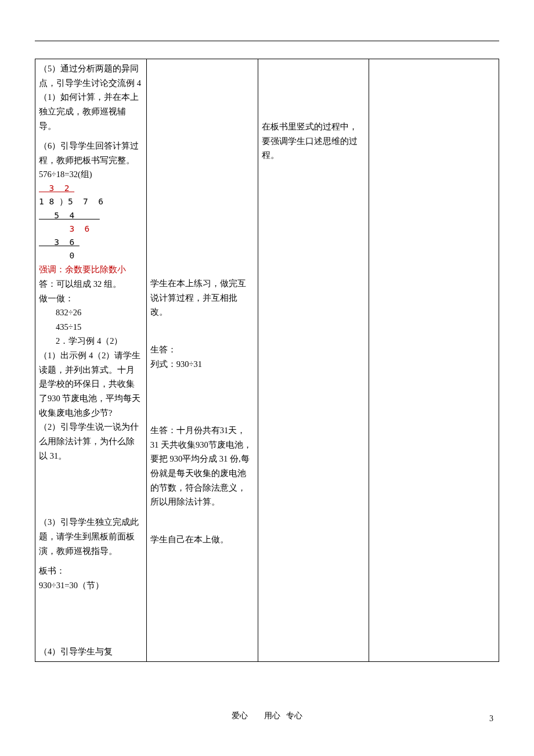 The height and width of the screenshot is (756, 534). What do you see at coordinates (202, 540) in the screenshot?
I see `student-do-on-own: 学生自己在本上做。` at bounding box center [202, 540].